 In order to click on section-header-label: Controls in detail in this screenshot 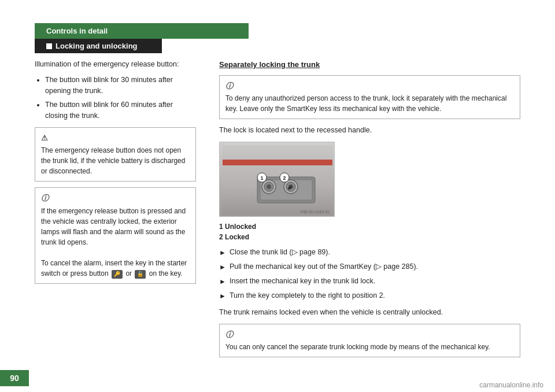, I will do `click(77, 31)`.